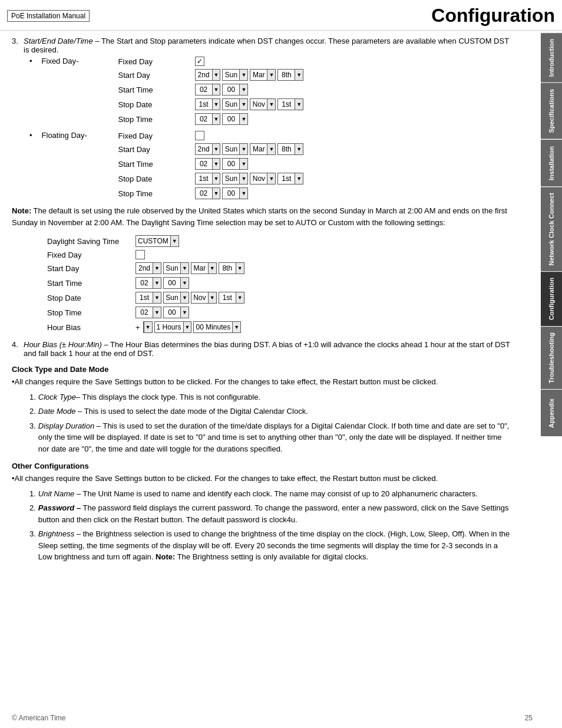  I want to click on start-time-controls-1: 02 ▼ 00 ▼, so click(250, 90).